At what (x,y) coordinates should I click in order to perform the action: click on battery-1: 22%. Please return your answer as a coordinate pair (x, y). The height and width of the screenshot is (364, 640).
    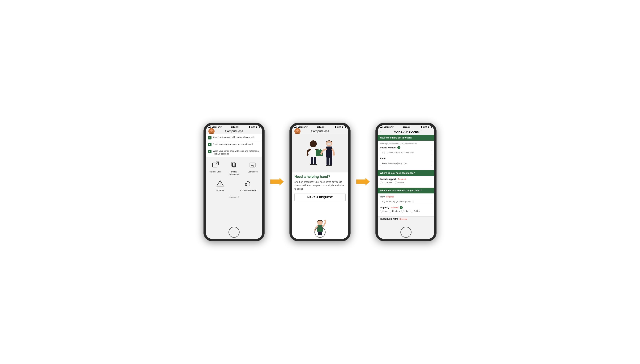
    Looking at the image, I should click on (253, 127).